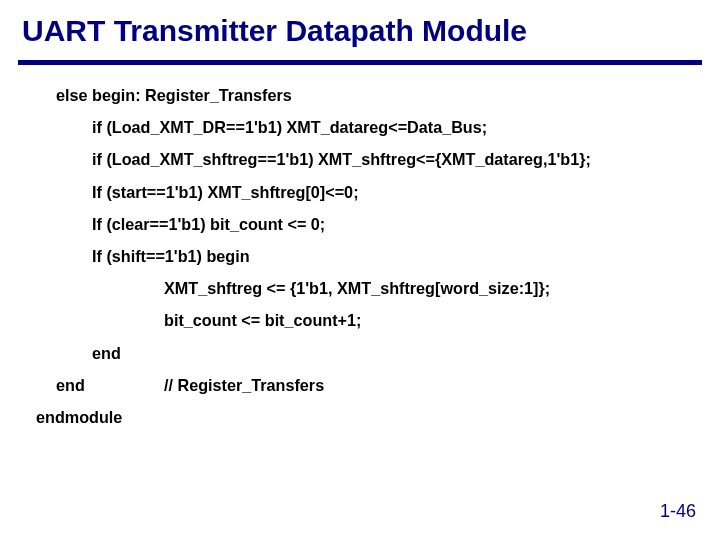 Image resolution: width=720 pixels, height=540 pixels. I want to click on code-line: if (Load_XMT_DR==1'b1) XMT_datareg<=Data…, so click(373, 127).